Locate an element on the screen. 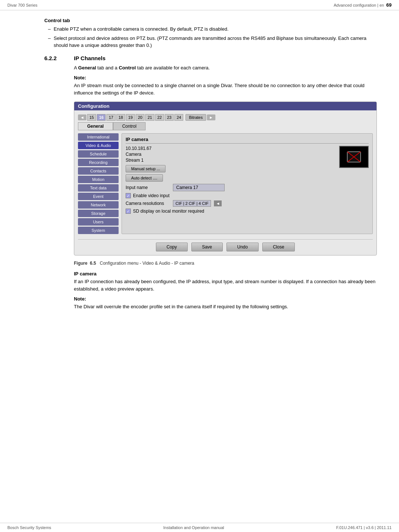 The width and height of the screenshot is (399, 532). resolutions-arrow-button: ◄ is located at coordinates (218, 203).